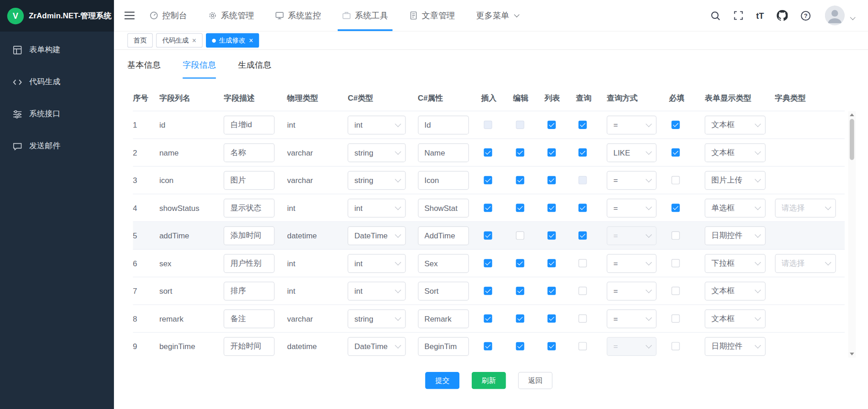  Describe the element at coordinates (716, 16) in the screenshot. I see `search-icon` at that location.